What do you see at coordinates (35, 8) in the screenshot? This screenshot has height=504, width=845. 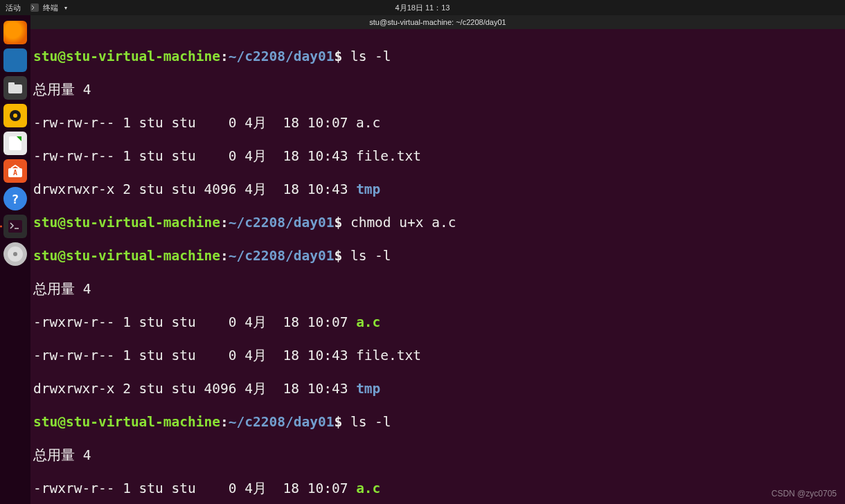 I see `terminal-menu-icon` at bounding box center [35, 8].